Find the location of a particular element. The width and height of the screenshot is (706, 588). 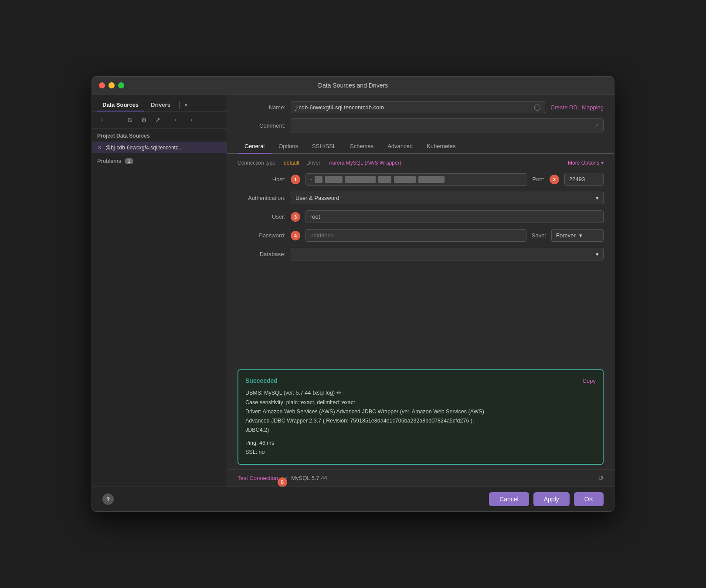

auth-row: Authentication: User & Password ▾ is located at coordinates (421, 198).